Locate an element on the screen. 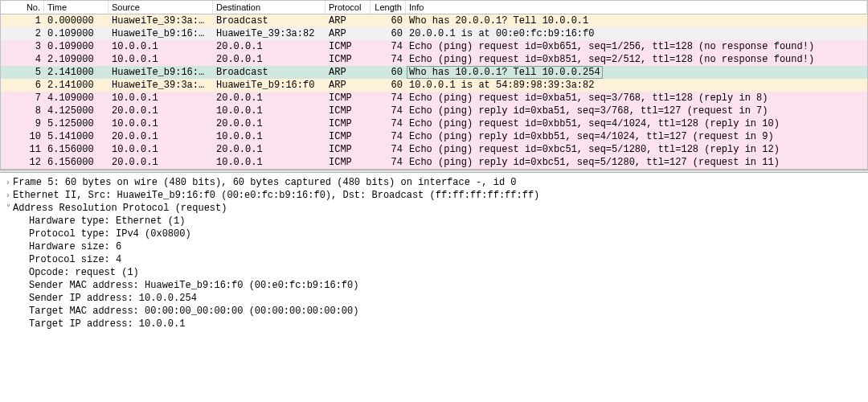 This screenshot has height=402, width=868. cell-time: 5.125000 is located at coordinates (76, 124).